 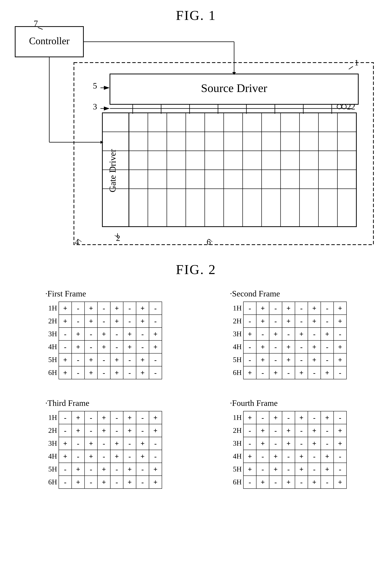 I want to click on cell-2-3-0: +, so click(x=65, y=456).